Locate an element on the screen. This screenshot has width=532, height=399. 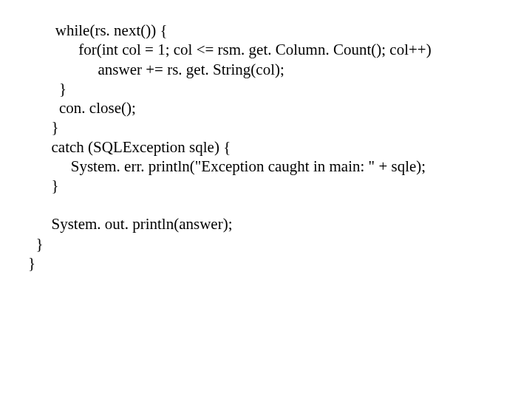
blank-line is located at coordinates (280, 205).